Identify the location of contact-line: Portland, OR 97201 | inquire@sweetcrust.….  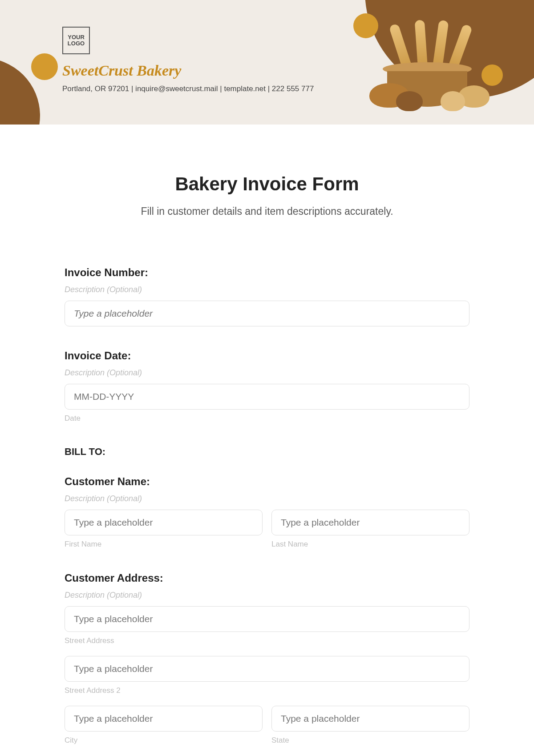
(188, 89).